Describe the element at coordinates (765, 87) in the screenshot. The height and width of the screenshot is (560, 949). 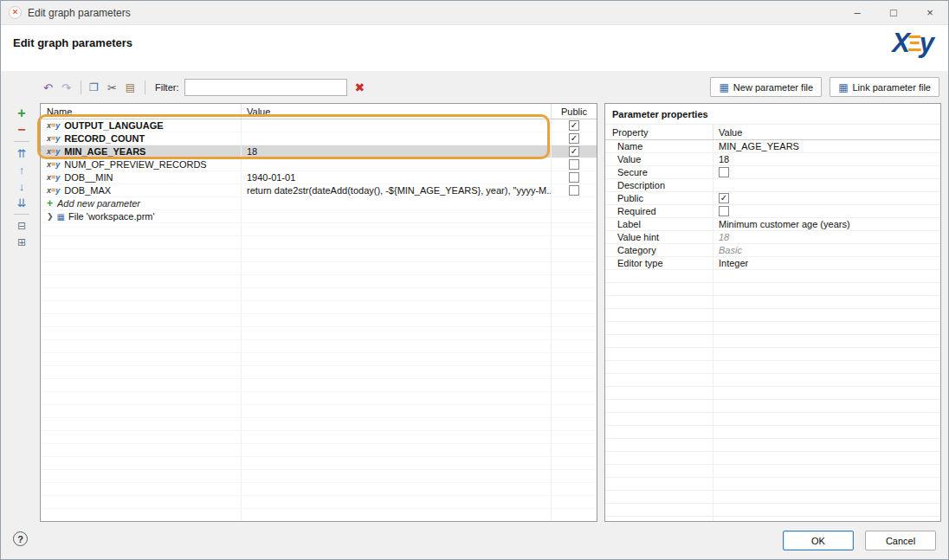
I see `new-parameter-file-button: ▦ New parameter file` at that location.